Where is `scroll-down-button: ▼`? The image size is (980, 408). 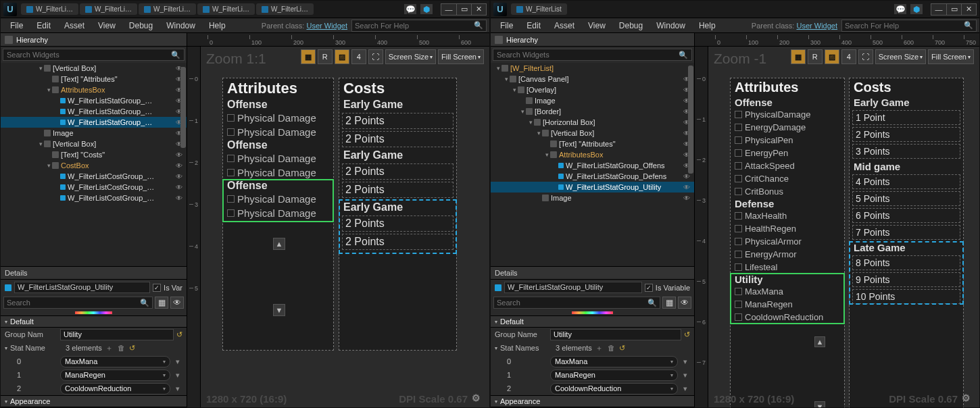 scroll-down-button: ▼ is located at coordinates (279, 310).